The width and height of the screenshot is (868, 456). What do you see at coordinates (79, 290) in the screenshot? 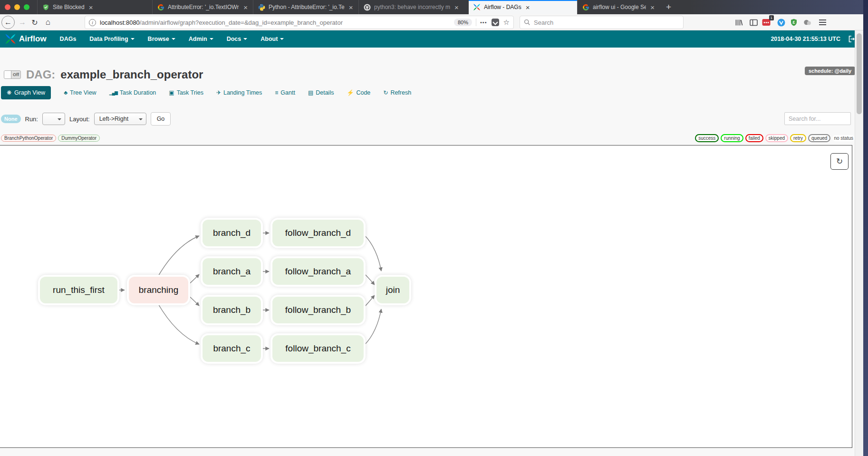
I see `dag-node-run_this_first: run_this_first` at bounding box center [79, 290].